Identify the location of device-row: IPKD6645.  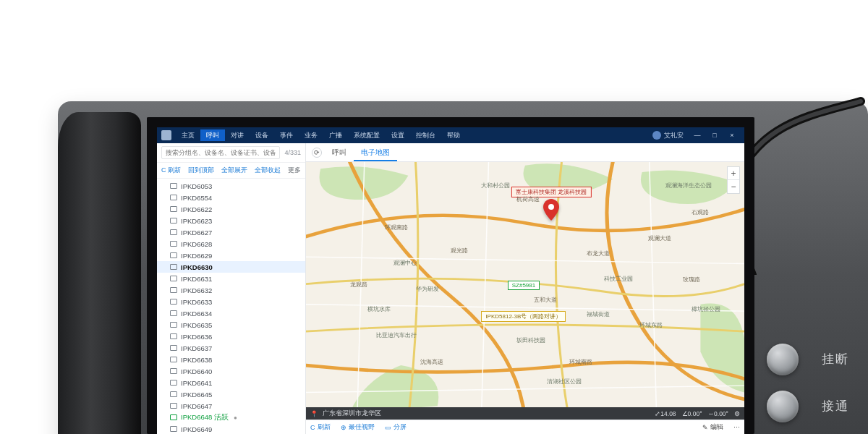
(231, 394).